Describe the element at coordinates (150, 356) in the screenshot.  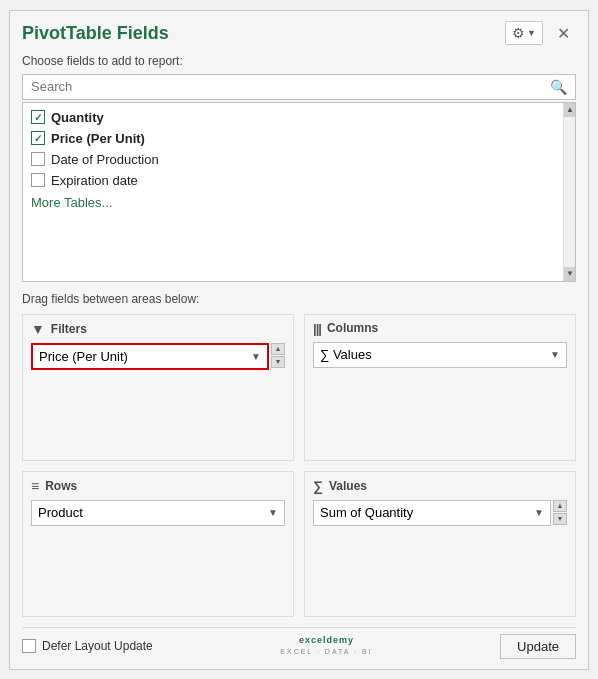
I see `filters-dropdown-container: Price (Per Unit) ▼` at that location.